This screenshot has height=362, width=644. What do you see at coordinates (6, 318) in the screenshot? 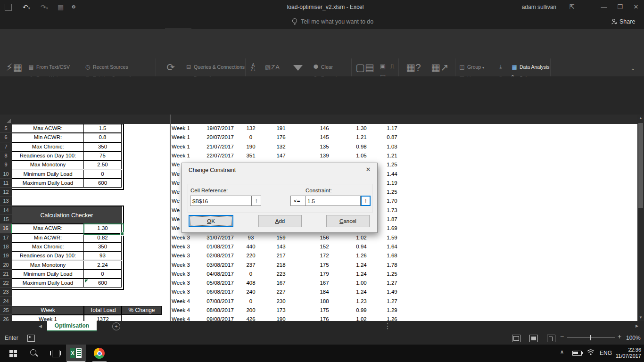
I see `row-header-26: 26` at bounding box center [6, 318].